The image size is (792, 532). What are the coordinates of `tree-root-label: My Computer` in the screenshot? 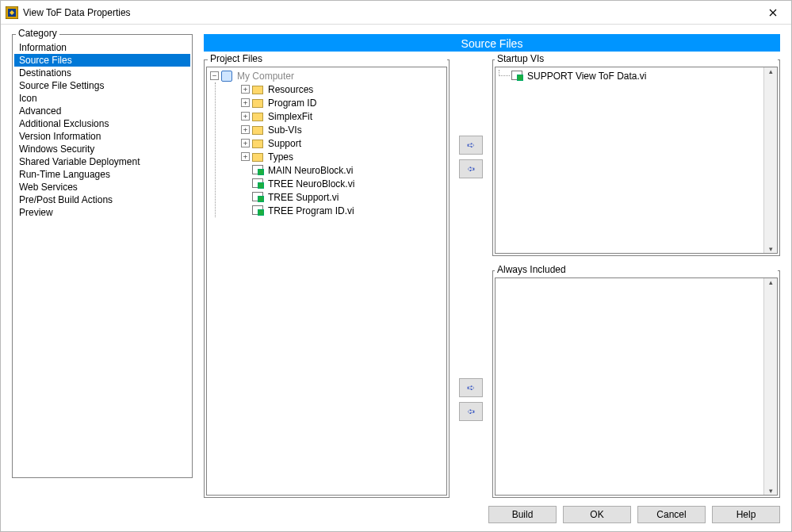 It's located at (266, 76).